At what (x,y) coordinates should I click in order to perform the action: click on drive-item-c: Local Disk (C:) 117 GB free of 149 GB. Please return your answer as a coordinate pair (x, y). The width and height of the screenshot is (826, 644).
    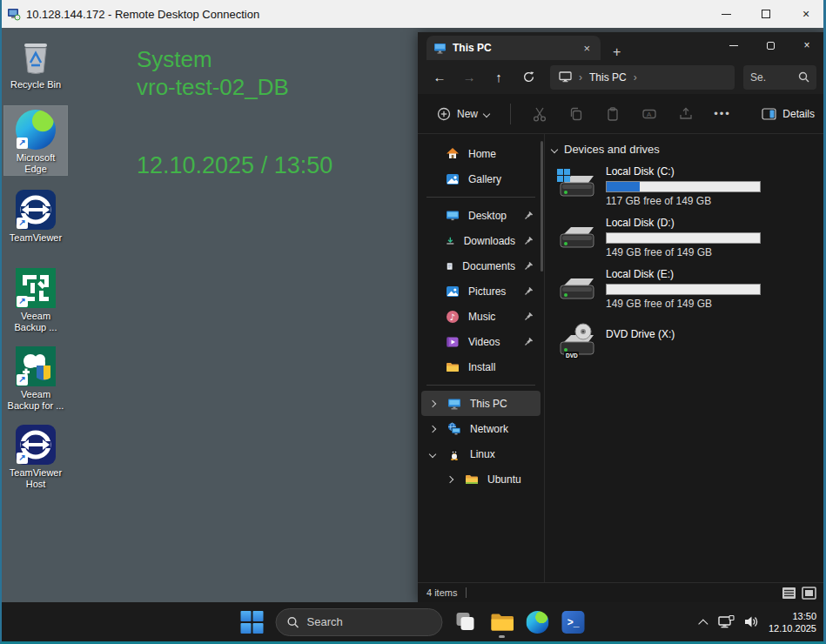
    Looking at the image, I should click on (688, 186).